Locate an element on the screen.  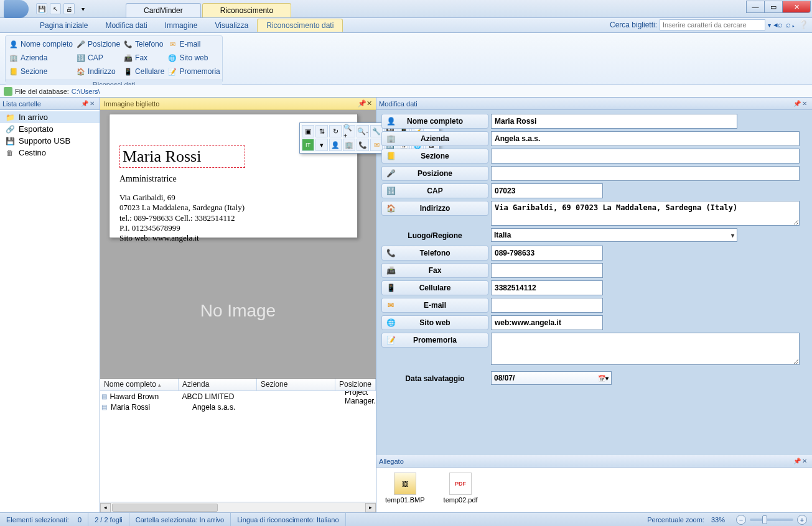
fld-telefono-label: 📞Telefono is located at coordinates (435, 253).